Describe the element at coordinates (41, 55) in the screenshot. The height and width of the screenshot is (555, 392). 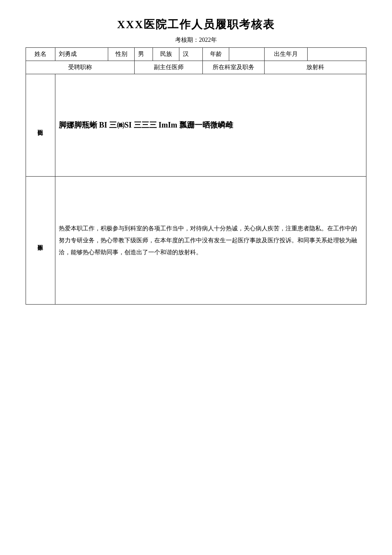
I see `name-label: 姓名` at that location.